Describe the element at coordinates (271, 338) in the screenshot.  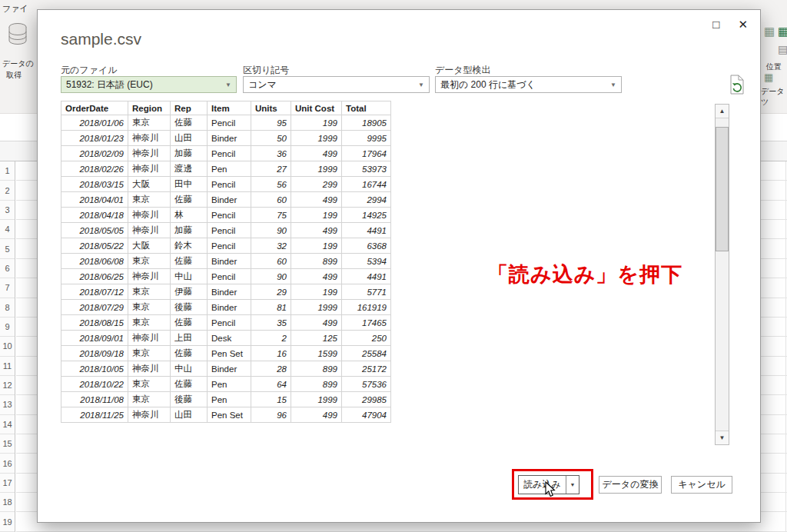
I see `table-cell: 2` at that location.